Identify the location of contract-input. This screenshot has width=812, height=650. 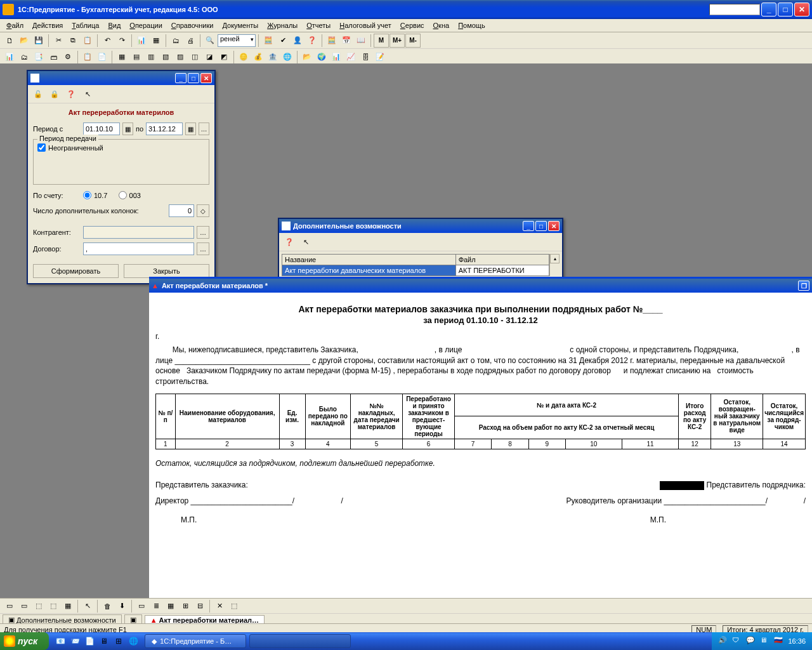
(138, 249).